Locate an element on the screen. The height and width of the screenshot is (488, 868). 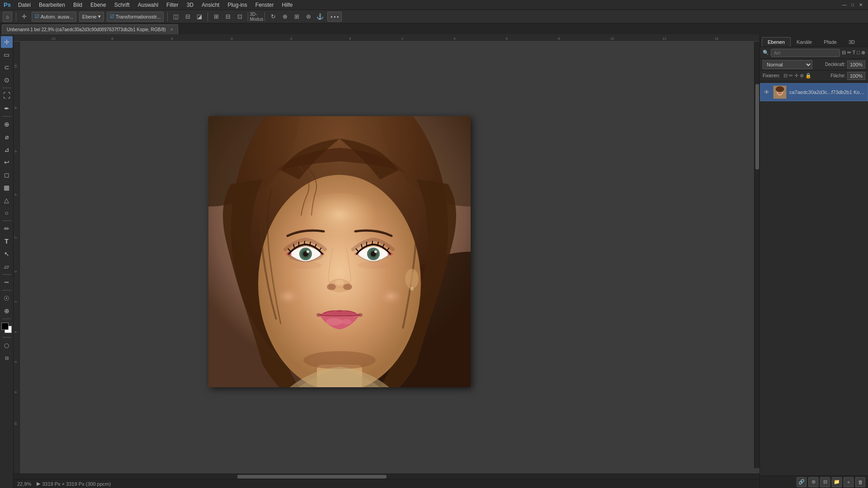
tab-3d: 3D is located at coordinates (852, 42).